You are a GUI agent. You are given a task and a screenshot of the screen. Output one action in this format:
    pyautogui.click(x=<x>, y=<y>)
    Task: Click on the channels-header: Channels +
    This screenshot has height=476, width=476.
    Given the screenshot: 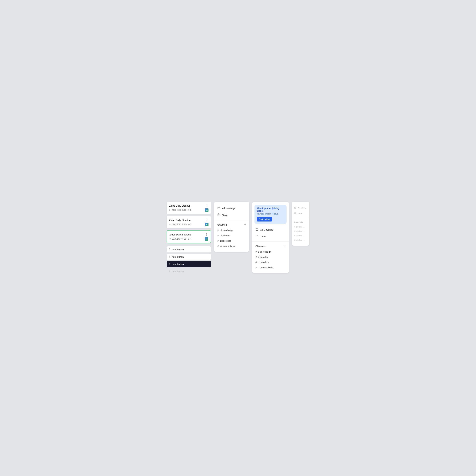 What is the action you would take?
    pyautogui.click(x=232, y=225)
    